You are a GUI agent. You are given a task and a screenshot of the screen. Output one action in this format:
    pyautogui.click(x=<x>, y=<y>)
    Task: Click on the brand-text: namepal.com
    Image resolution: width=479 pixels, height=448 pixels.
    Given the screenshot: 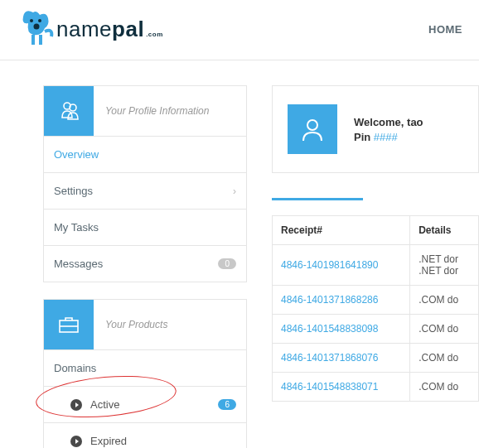 What is the action you would take?
    pyautogui.click(x=109, y=30)
    